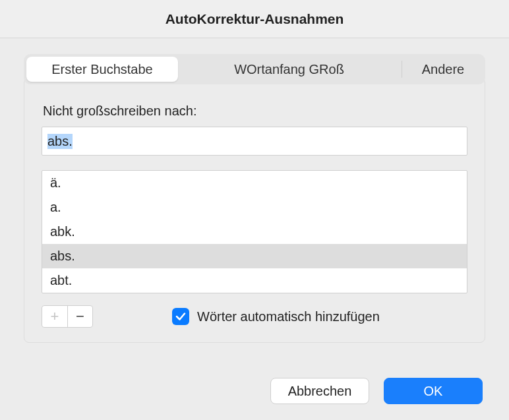 The width and height of the screenshot is (509, 420). What do you see at coordinates (443, 69) in the screenshot?
I see `tab-andere: Andere` at bounding box center [443, 69].